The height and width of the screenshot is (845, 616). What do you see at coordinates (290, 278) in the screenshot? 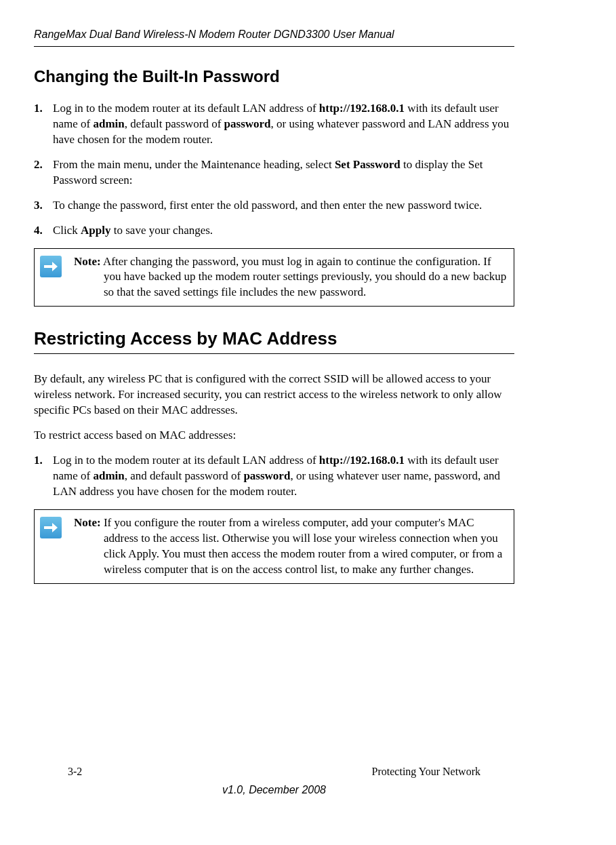
I see `note-content: Note: After changing the password, you m…` at bounding box center [290, 278].